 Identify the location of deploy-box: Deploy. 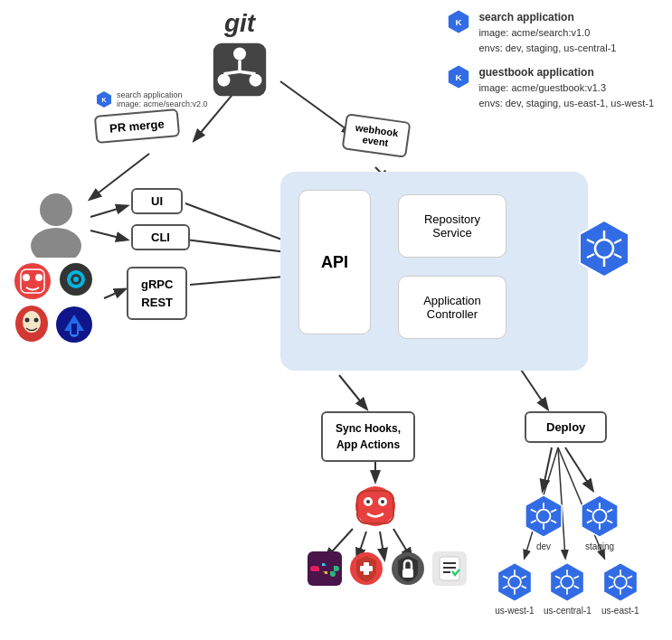
(566, 427).